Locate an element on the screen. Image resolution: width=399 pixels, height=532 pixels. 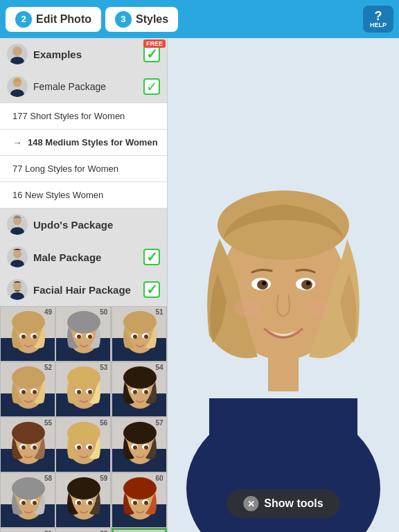
thumb-number: 51 is located at coordinates (159, 312).